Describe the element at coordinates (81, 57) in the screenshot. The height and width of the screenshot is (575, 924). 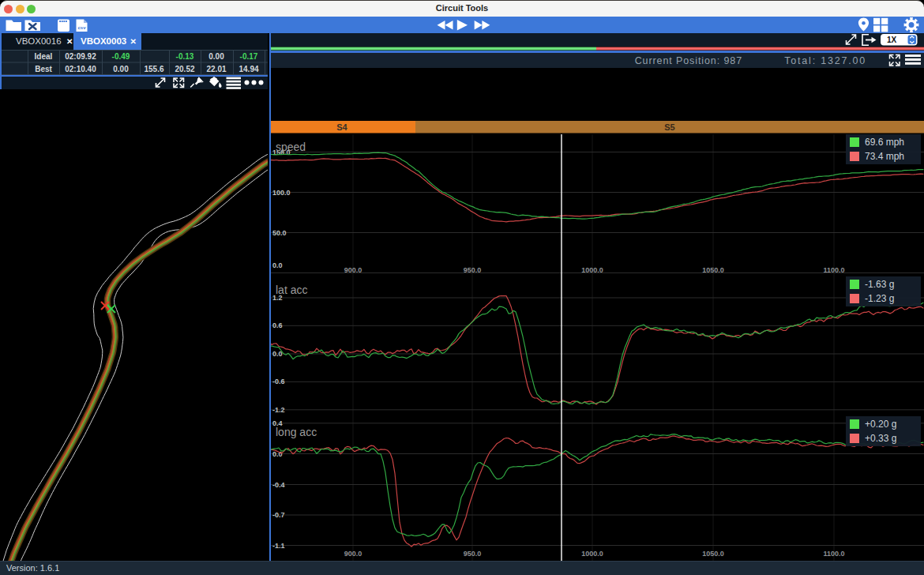
I see `svg-text: 02:09.92` at that location.